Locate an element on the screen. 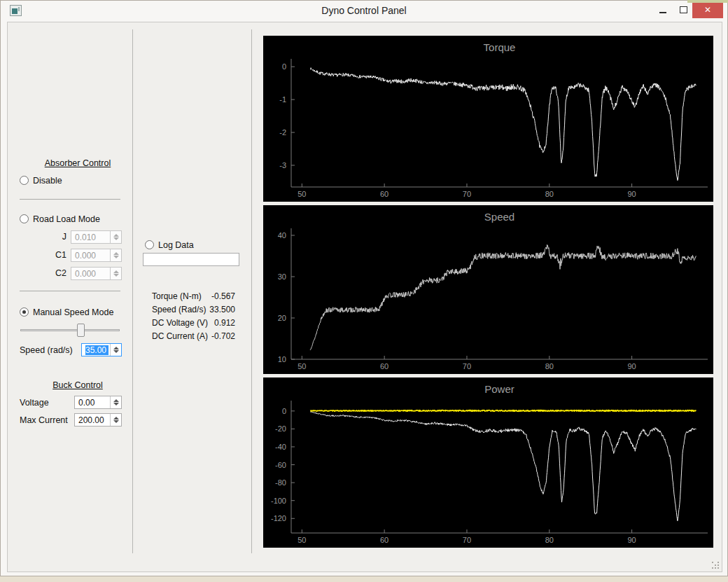 This screenshot has width=728, height=582. speed-readout: Speed (Rad/s) 33.500 is located at coordinates (193, 311).